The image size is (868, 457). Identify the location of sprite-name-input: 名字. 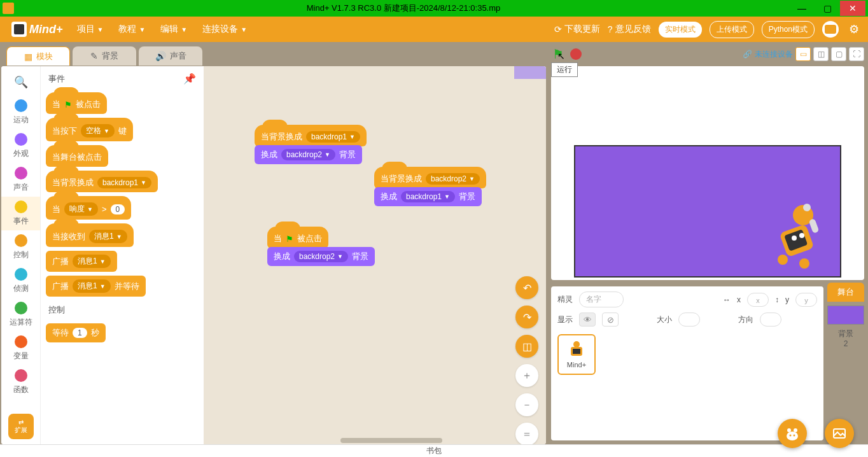
(601, 299).